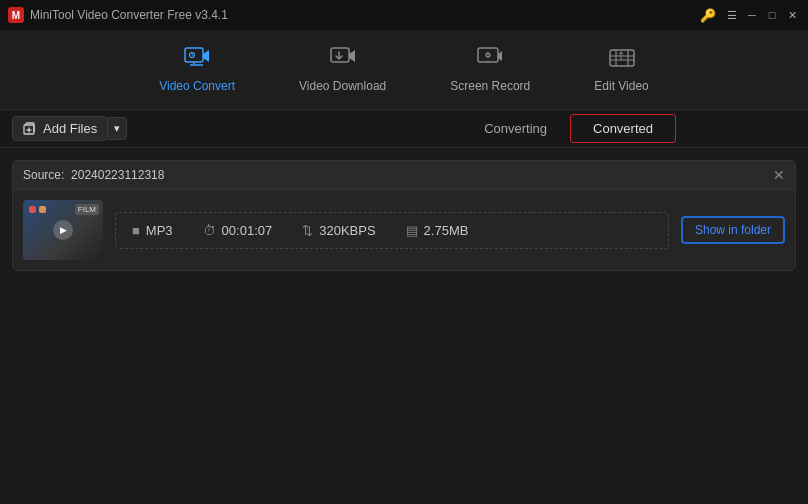 This screenshot has width=808, height=504. What do you see at coordinates (16, 15) in the screenshot?
I see `app-logo: M` at bounding box center [16, 15].